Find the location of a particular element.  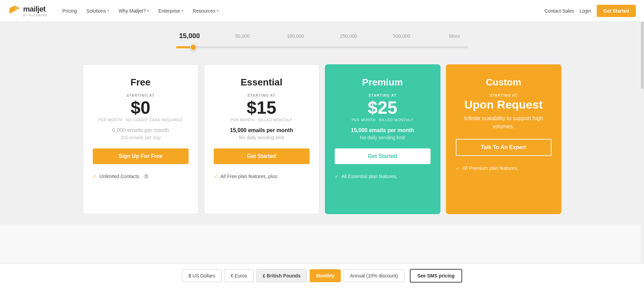

feature-premium-plus: ✓ All Premium plan features, is located at coordinates (504, 168).